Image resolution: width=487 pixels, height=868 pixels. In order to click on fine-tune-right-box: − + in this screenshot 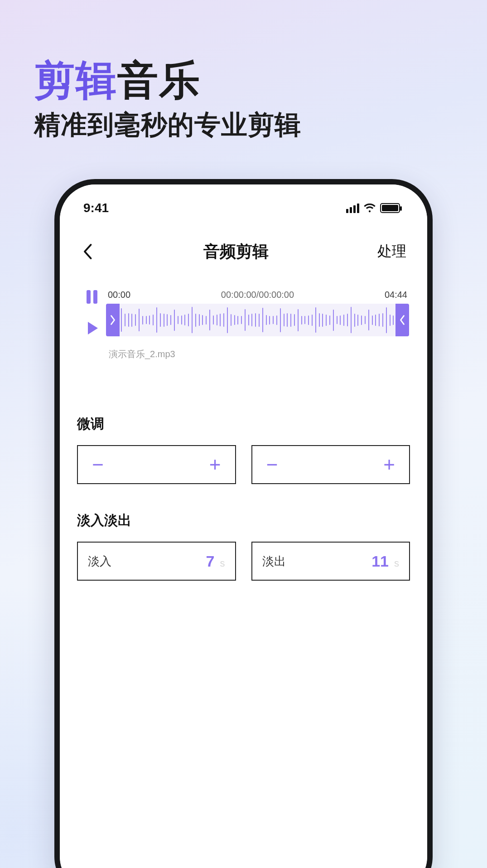, I will do `click(331, 465)`.